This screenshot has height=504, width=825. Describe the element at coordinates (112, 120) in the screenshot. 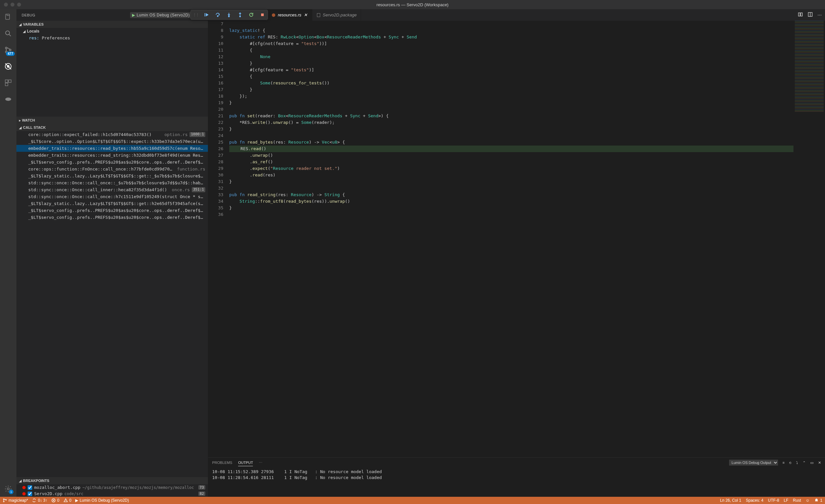

I see `watch-section-header: ▸ WATCH` at that location.